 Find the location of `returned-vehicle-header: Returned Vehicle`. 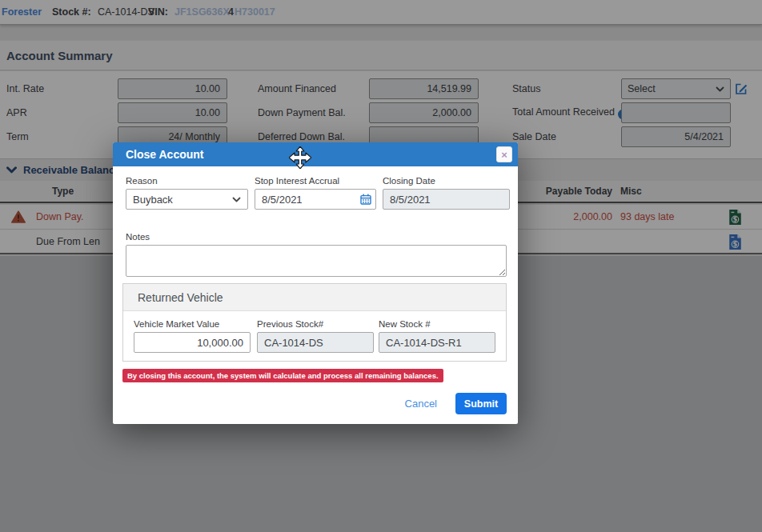

returned-vehicle-header: Returned Vehicle is located at coordinates (315, 298).